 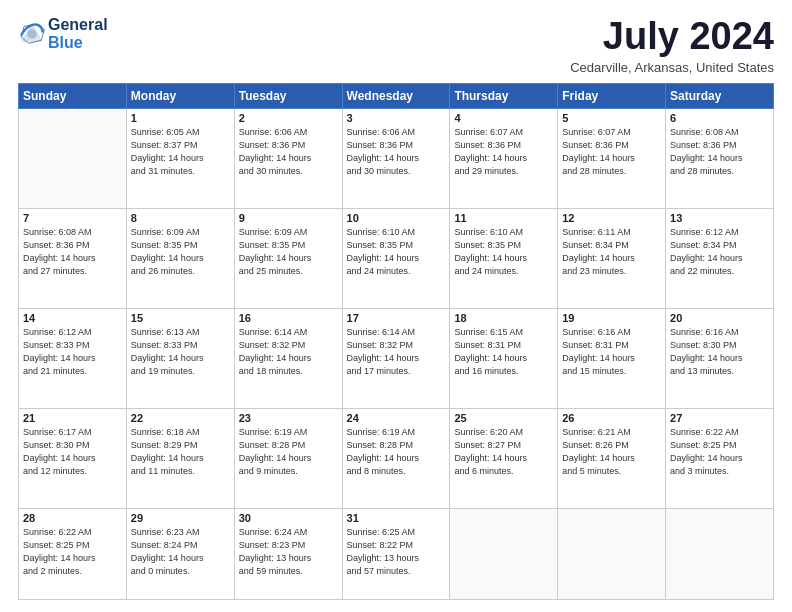 I want to click on calendar-cell: 27Sunrise: 6:22 AM Sunset: 8:25 PM Dayli…, so click(x=720, y=458).